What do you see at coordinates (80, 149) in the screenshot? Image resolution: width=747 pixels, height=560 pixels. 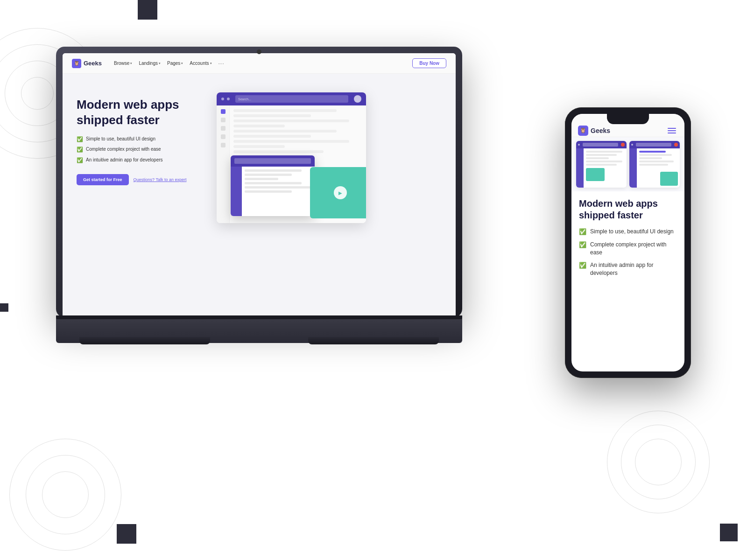 I see `check-icon-2: ✅` at bounding box center [80, 149].